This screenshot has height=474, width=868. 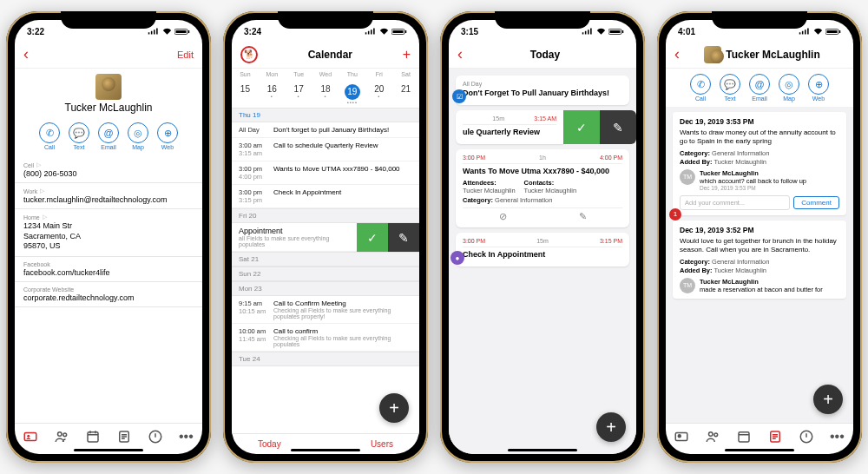 I want to click on field-facebook: Facebook facebook.com/tucker4life, so click(x=108, y=269).